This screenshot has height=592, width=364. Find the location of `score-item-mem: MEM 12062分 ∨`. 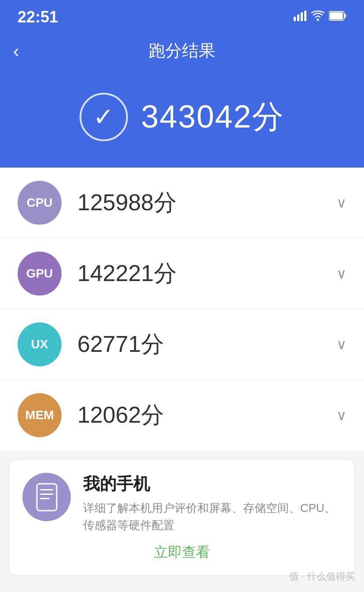

score-item-mem: MEM 12062分 ∨ is located at coordinates (182, 415).